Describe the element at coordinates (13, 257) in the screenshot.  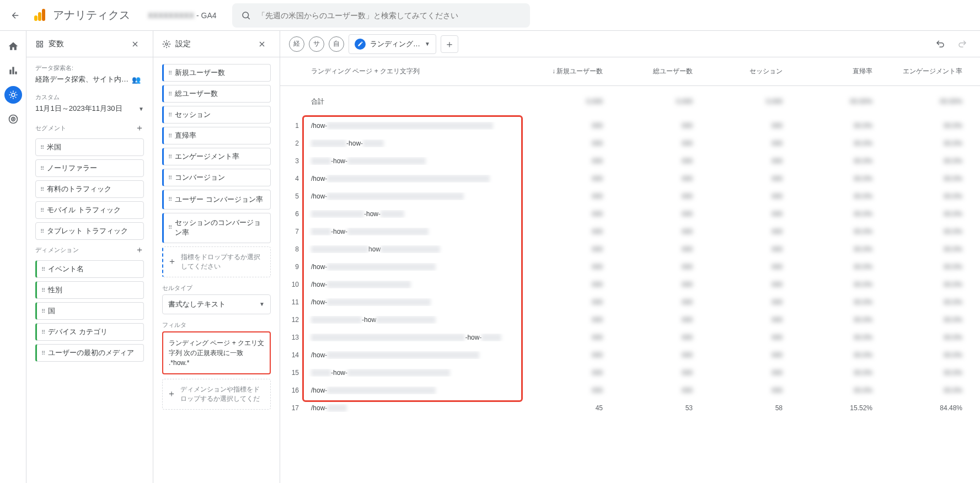
I see `nav-rail` at that location.